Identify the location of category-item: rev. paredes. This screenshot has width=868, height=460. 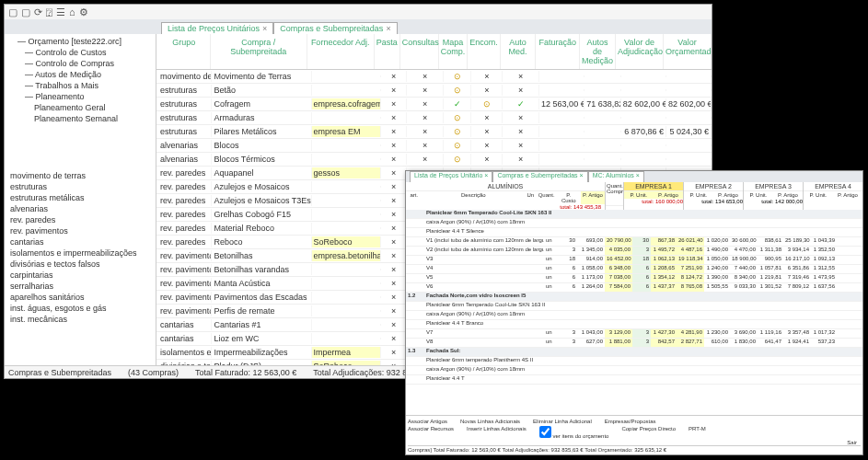
(80, 220).